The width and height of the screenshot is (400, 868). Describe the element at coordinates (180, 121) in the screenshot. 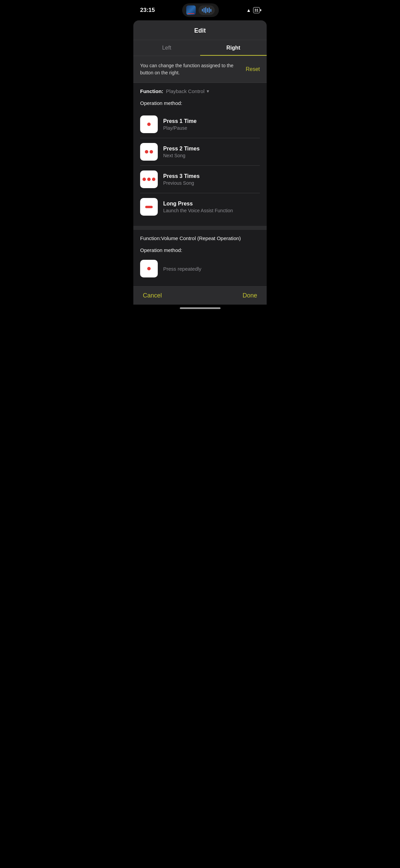

I see `press-1-title: Press 1 Time` at that location.